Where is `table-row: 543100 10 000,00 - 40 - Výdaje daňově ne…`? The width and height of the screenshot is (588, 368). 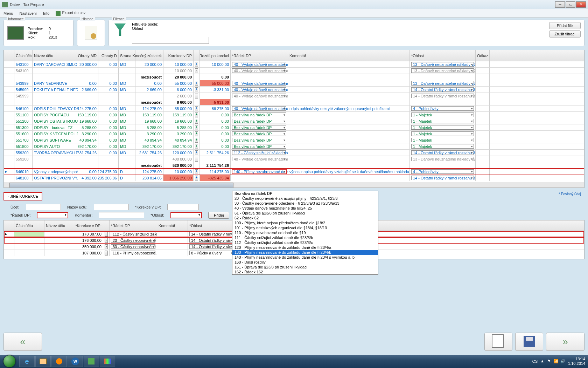
table-row: 543100 10 000,00 - 40 - Výdaje daňově ne… is located at coordinates (294, 71).